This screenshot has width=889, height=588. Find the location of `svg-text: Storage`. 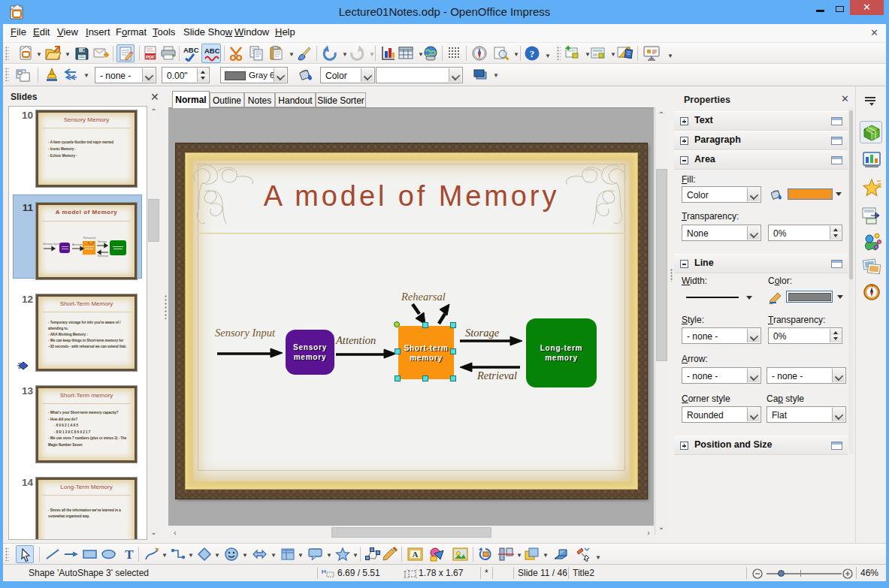

svg-text: Storage is located at coordinates (102, 242).